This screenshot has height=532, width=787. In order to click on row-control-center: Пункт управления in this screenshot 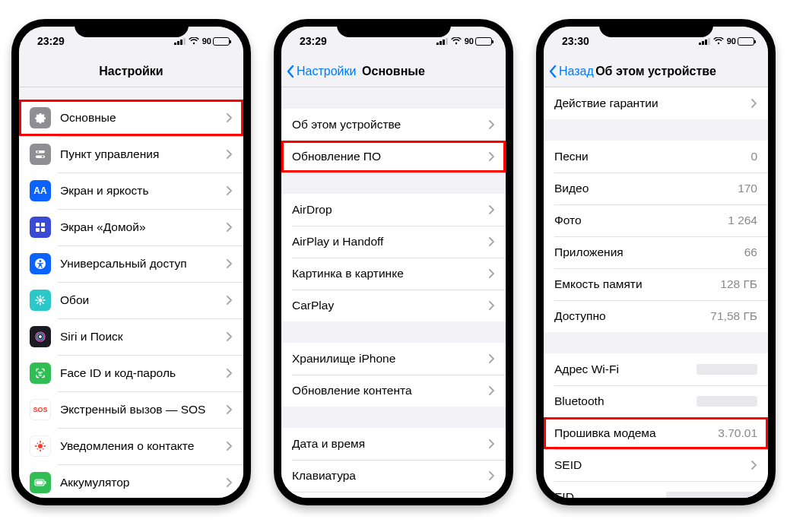, I will do `click(131, 154)`.